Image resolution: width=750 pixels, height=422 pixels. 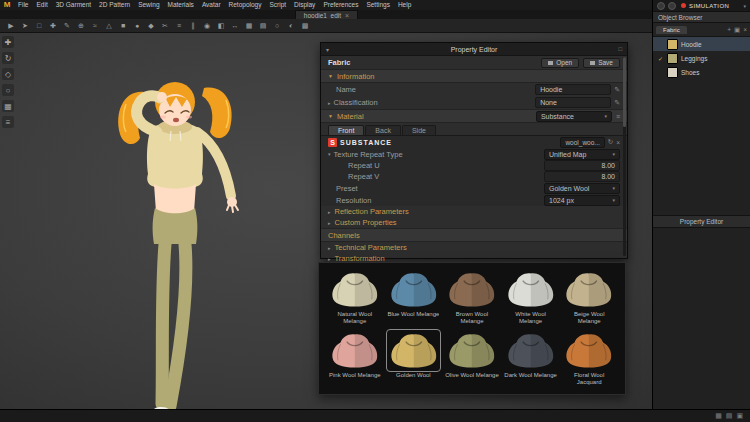 I want to click on collapse-triangle-icon: ▾, so click(x=330, y=154).